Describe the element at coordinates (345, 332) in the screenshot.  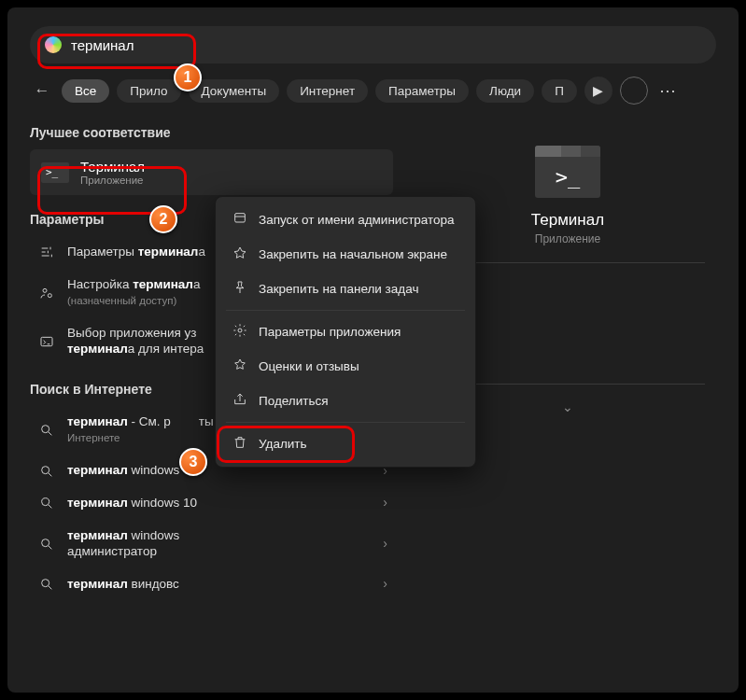
I see `context-menu: Запуск от имени администратора Закрепить…` at that location.